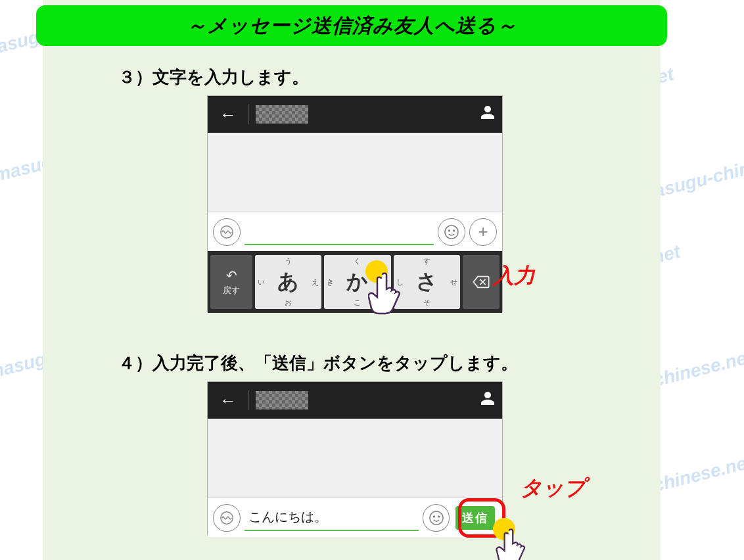  What do you see at coordinates (352, 26) in the screenshot?
I see `title-banner: ～メッセージ送信済み友人へ送る～` at bounding box center [352, 26].